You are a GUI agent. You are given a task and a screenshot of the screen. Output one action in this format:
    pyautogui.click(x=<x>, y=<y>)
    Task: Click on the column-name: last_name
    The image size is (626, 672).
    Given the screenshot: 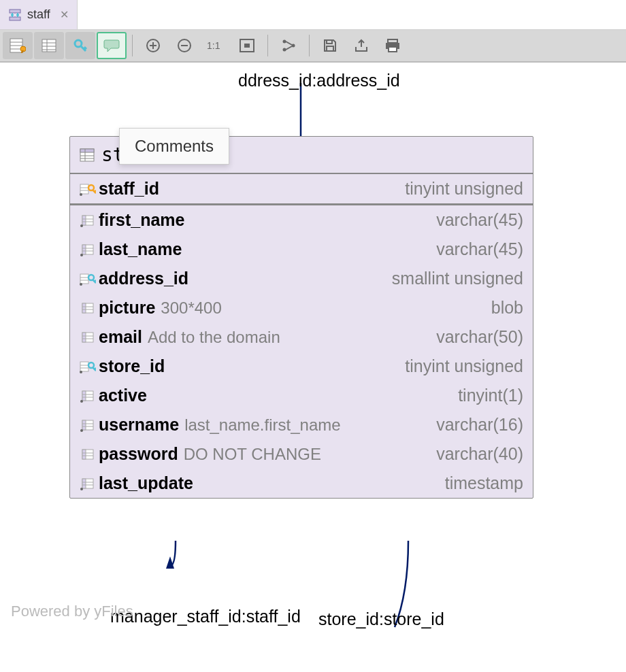 What is the action you would take?
    pyautogui.click(x=140, y=249)
    